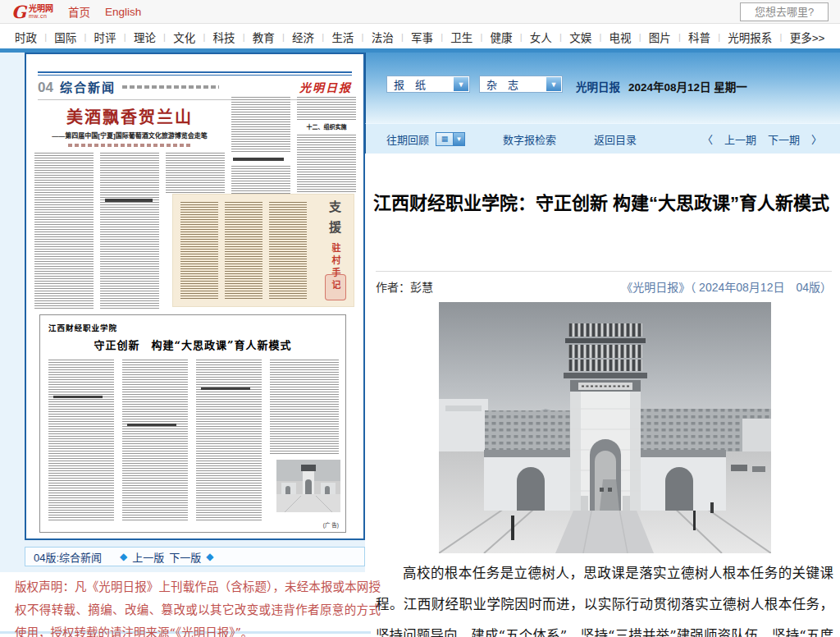 Image resolution: width=840 pixels, height=637 pixels. Describe the element at coordinates (335, 221) in the screenshot. I see `support-title: 支援` at that location.